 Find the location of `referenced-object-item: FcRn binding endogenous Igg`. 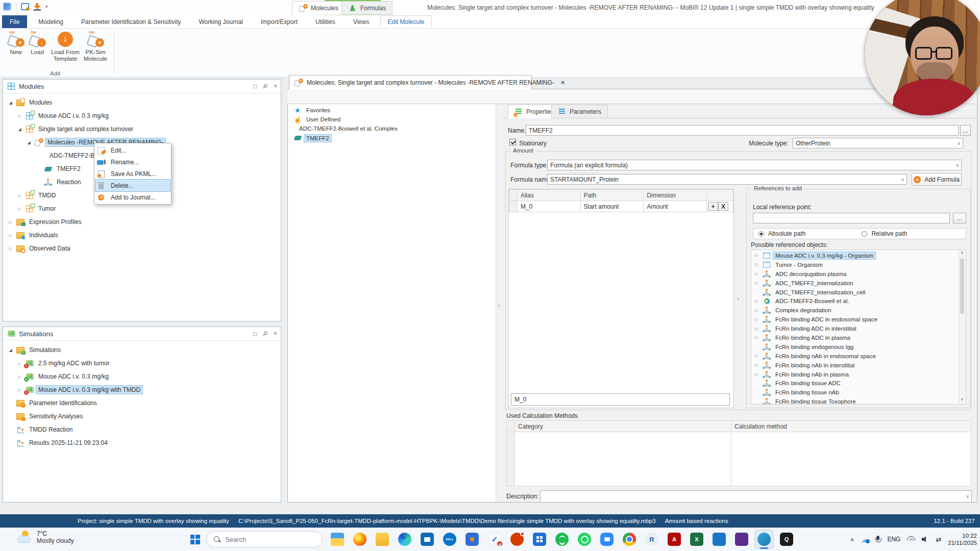

referenced-object-item: FcRn binding endogenous Igg is located at coordinates (859, 347).